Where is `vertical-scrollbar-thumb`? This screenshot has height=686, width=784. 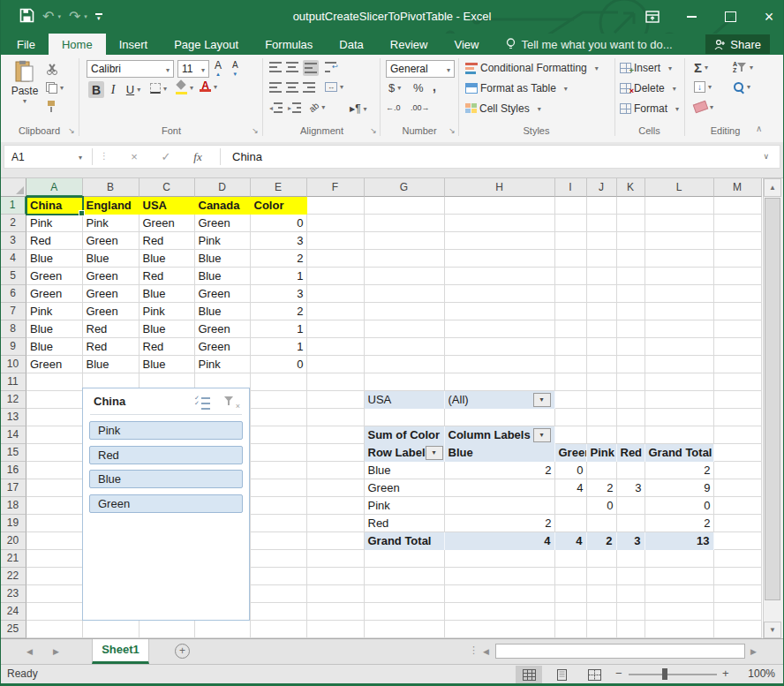 vertical-scrollbar-thumb is located at coordinates (773, 399).